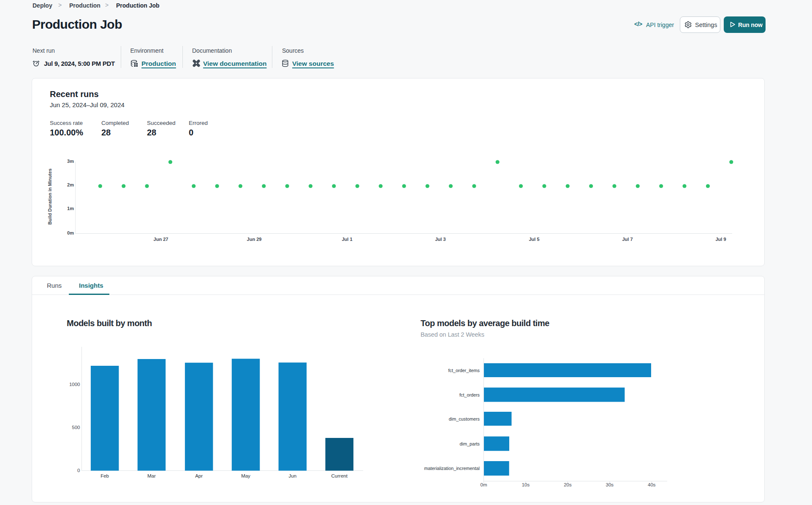 The width and height of the screenshot is (812, 505). I want to click on svg-text: Jul 9, so click(720, 239).